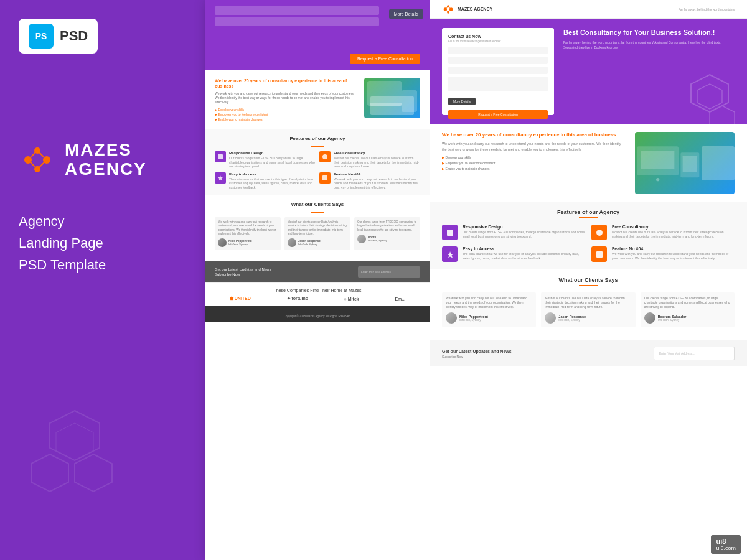  What do you see at coordinates (498, 70) in the screenshot?
I see `rp-input-phone` at bounding box center [498, 70].